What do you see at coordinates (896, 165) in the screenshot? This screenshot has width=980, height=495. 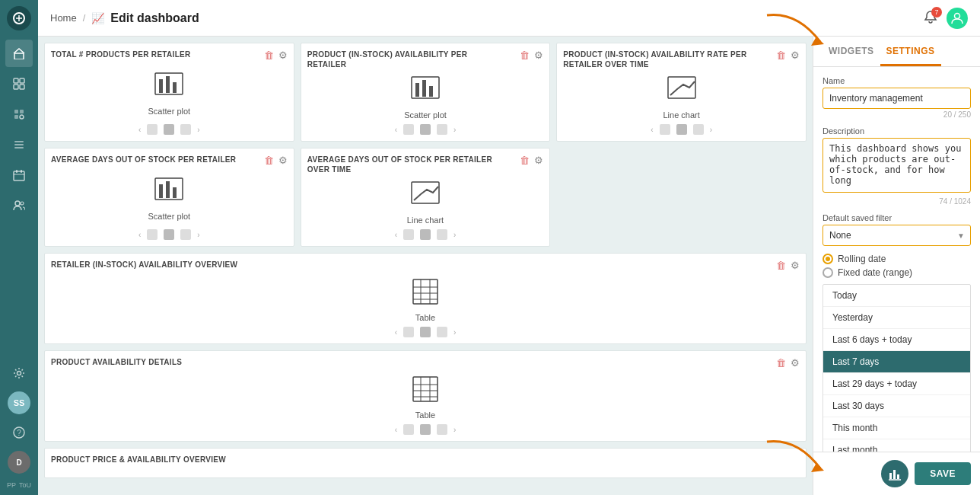 I see `description-textarea: This dashboard shows you which products …` at bounding box center [896, 165].